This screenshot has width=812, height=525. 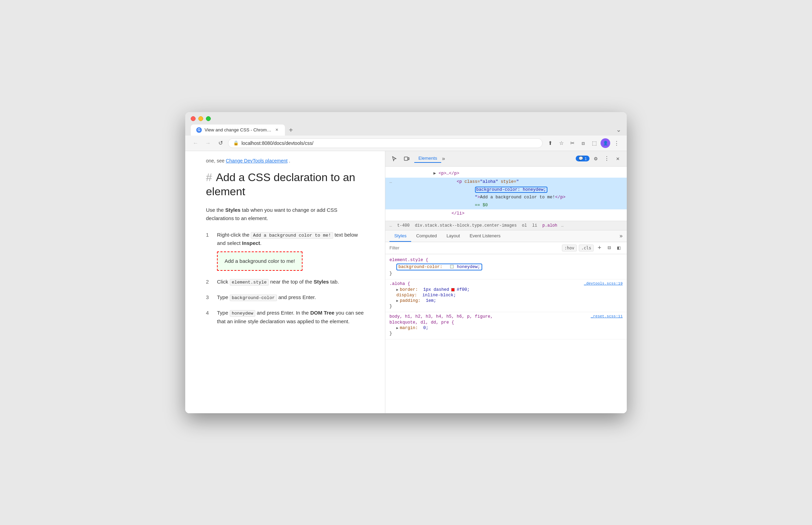 I want to click on filter-input, so click(x=474, y=248).